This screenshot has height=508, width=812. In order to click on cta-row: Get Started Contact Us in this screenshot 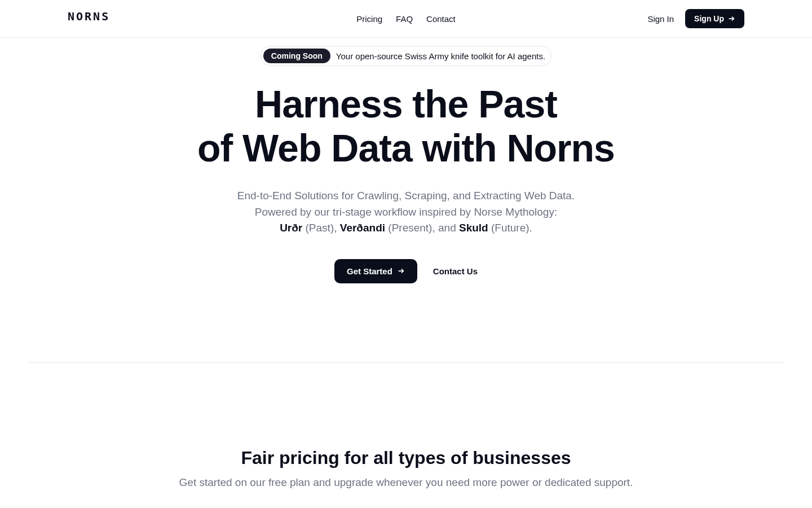, I will do `click(406, 271)`.